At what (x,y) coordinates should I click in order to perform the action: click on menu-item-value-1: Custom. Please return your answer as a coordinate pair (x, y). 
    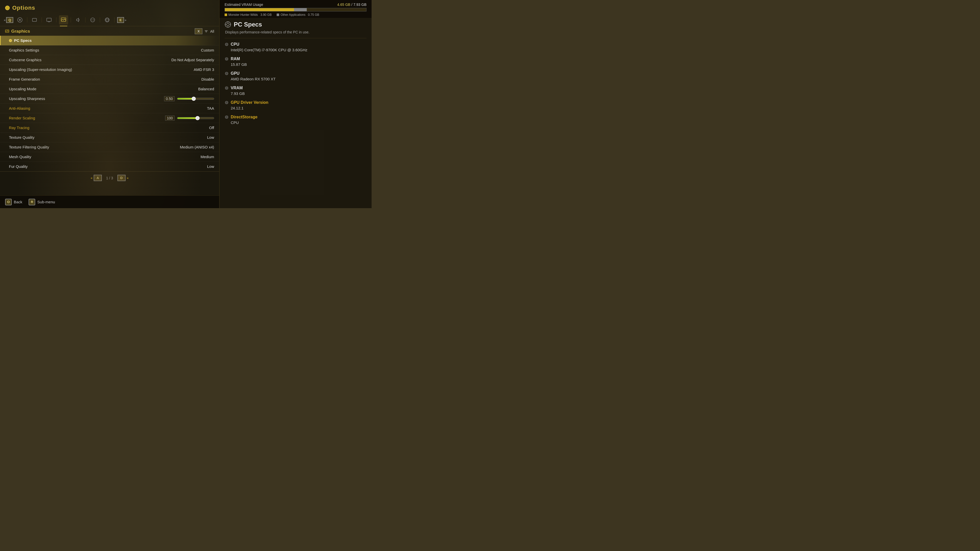
    Looking at the image, I should click on (208, 50).